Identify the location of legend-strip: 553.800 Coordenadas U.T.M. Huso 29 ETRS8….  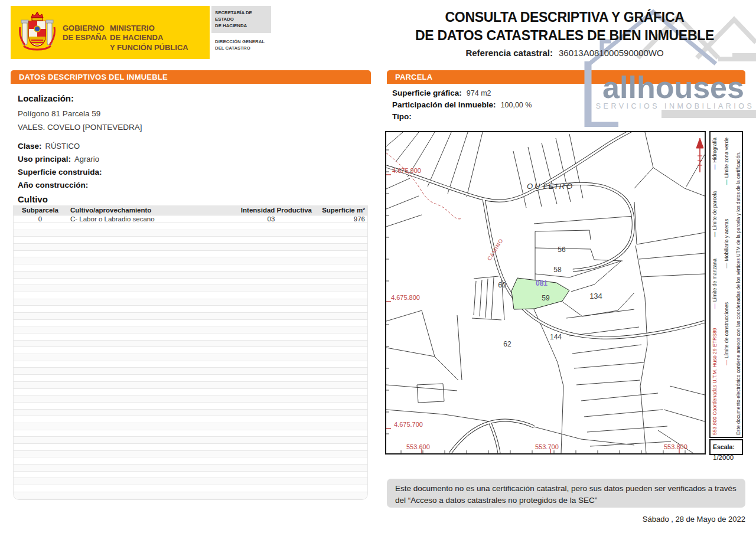
(726, 285).